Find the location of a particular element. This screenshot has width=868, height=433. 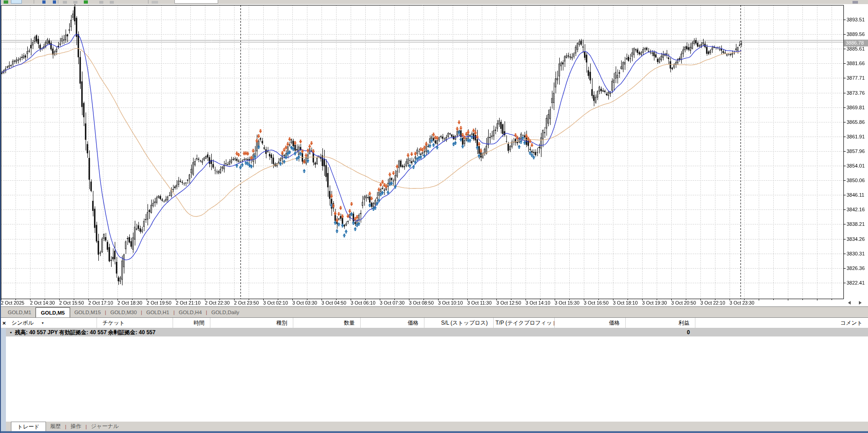

toolbox-column-header-1: チケット is located at coordinates (135, 323).